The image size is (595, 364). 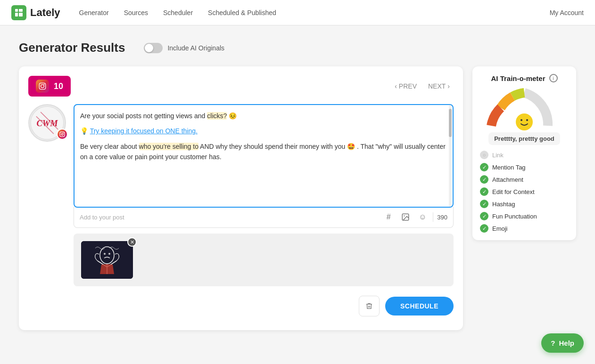 I want to click on next-label: NEXT, so click(x=437, y=86).